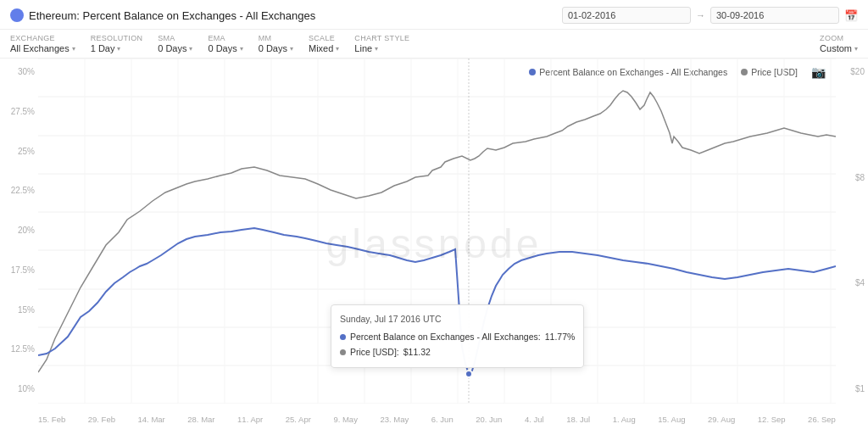 Image resolution: width=868 pixels, height=435 pixels. Describe the element at coordinates (839, 44) in the screenshot. I see `zoom-filter: Zoom Custom ▾` at that location.